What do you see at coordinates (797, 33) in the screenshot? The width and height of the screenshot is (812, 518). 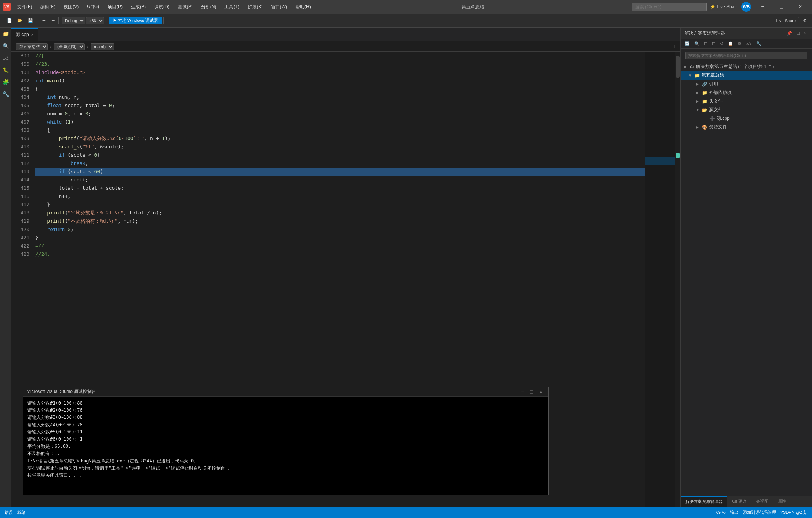 I see `panel-title-controls: 📌 ⊡ ×` at bounding box center [797, 33].